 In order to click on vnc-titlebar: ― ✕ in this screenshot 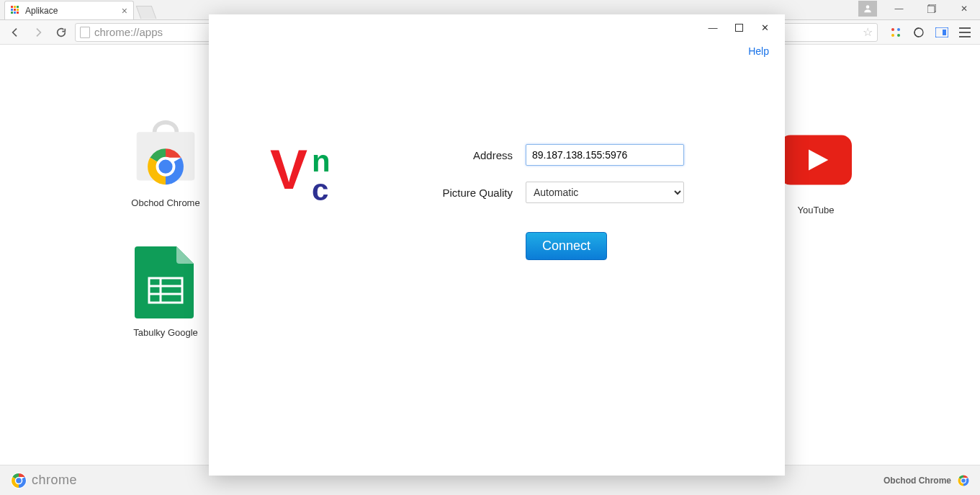, I will do `click(497, 27)`.